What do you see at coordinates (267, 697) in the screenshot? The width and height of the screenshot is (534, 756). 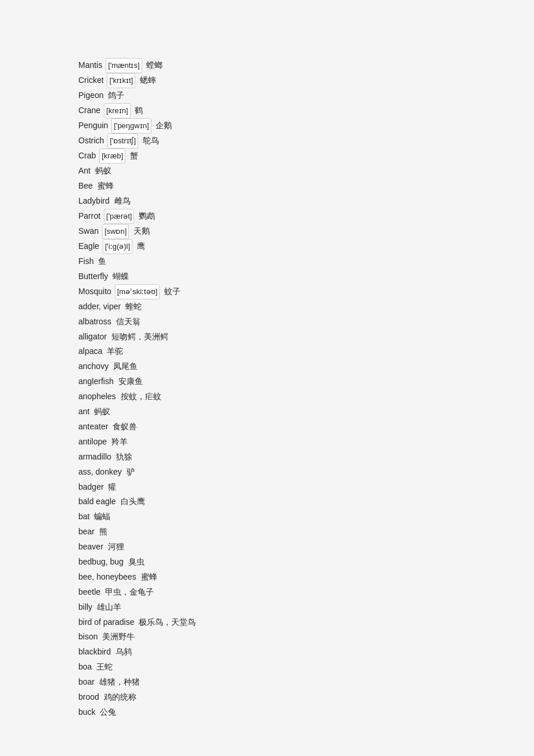 I see `list-item: brood 鸡的统称` at bounding box center [267, 697].